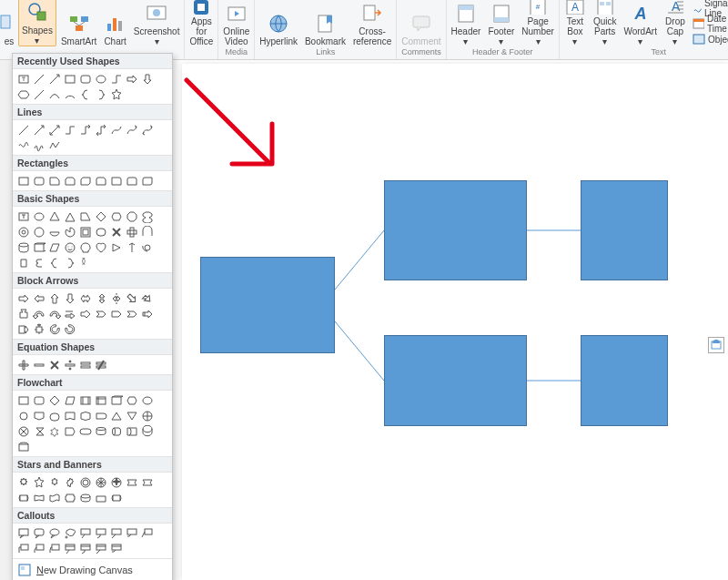 The image size is (728, 580). Describe the element at coordinates (710, 24) in the screenshot. I see `date-time-button: Date & Time` at that location.